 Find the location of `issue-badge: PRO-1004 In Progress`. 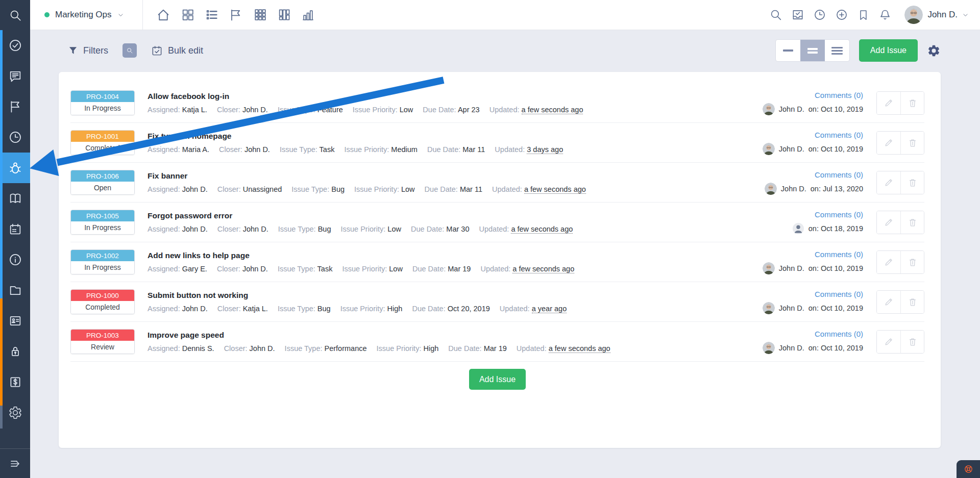

issue-badge: PRO-1004 In Progress is located at coordinates (103, 103).